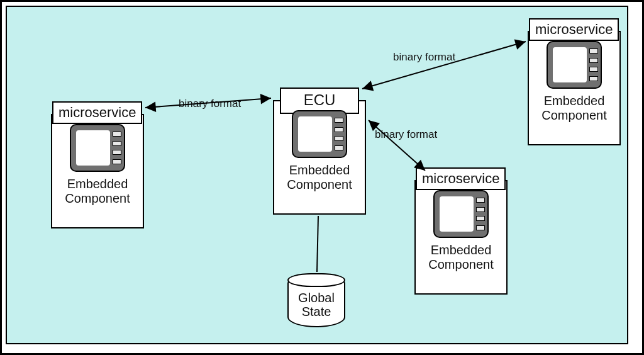 Image resolution: width=644 pixels, height=355 pixels. Describe the element at coordinates (424, 57) in the screenshot. I see `edge-label-top-right: binary format` at that location.